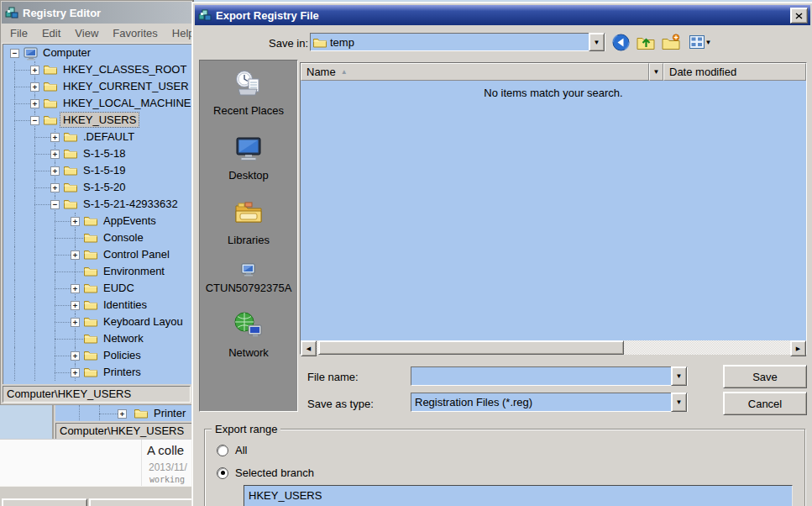  Describe the element at coordinates (97, 271) in the screenshot. I see `tree-row: Environment` at that location.